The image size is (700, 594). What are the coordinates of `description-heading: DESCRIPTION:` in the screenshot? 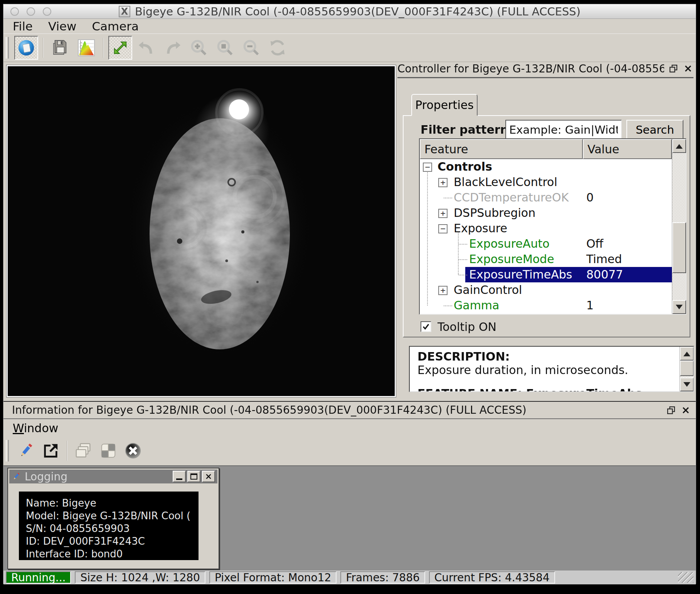 It's located at (547, 357).